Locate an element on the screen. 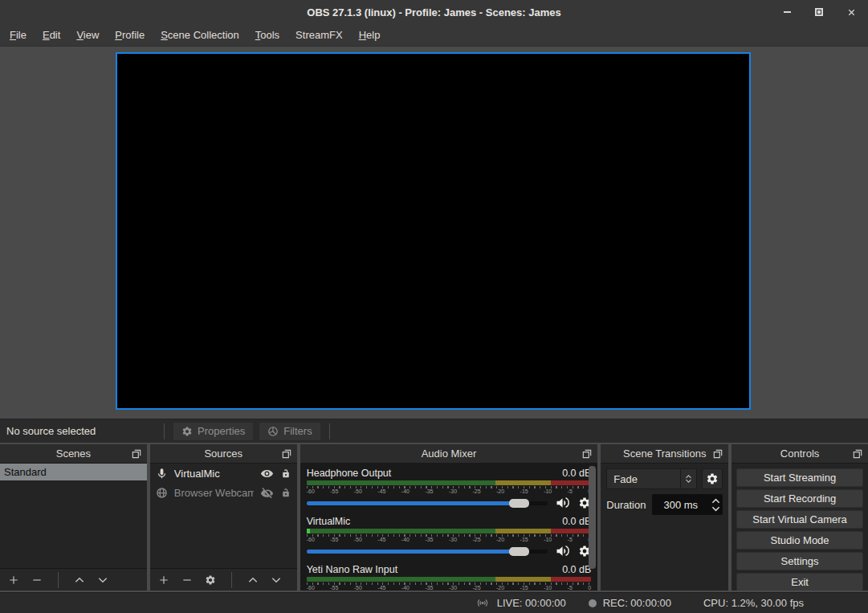  window-controls is located at coordinates (819, 12).